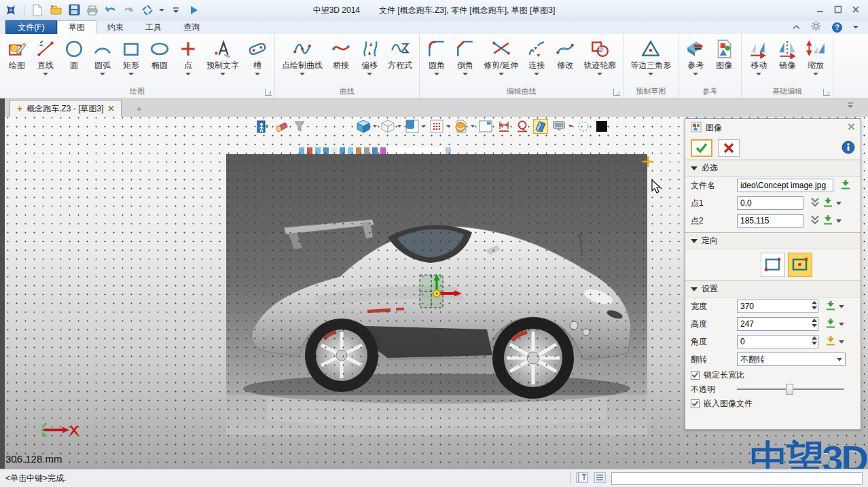 Image resolution: width=868 pixels, height=487 pixels. I want to click on rectangle-button: 矩形, so click(131, 60).